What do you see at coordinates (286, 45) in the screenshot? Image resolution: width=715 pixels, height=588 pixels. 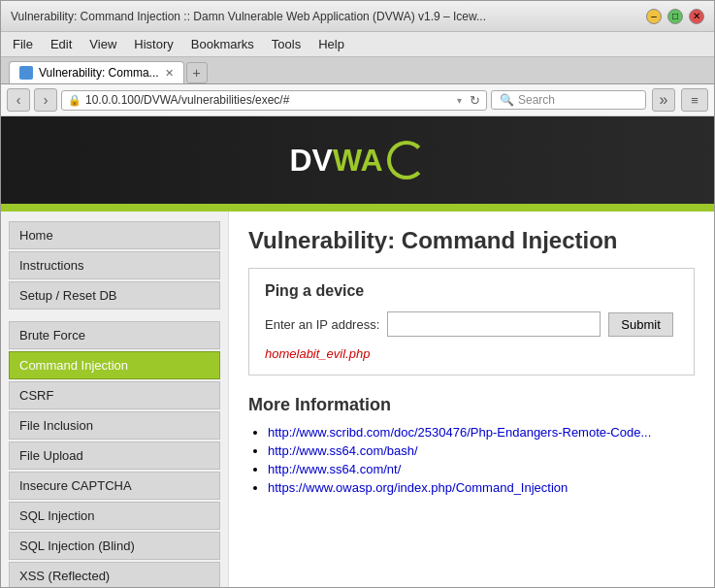 I see `menu-tools: Tools` at bounding box center [286, 45].